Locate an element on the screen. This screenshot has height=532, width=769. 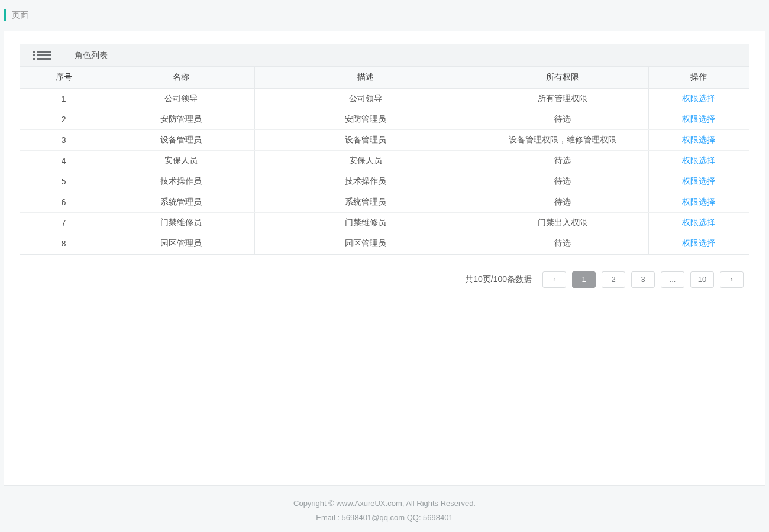
page-header: 页面 is located at coordinates (384, 15).